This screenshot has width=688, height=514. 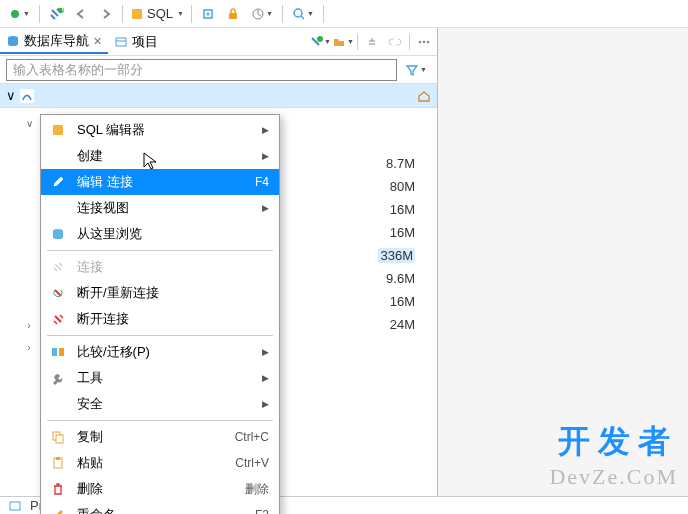 I want to click on ctx-sql-editor: SQL 编辑器▶, so click(x=160, y=130).